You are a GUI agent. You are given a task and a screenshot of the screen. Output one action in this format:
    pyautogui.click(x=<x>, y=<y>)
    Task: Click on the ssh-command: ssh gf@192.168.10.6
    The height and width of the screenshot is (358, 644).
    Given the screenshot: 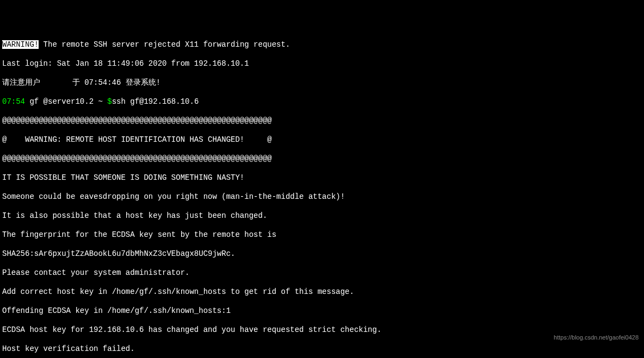 What is the action you would take?
    pyautogui.click(x=156, y=102)
    